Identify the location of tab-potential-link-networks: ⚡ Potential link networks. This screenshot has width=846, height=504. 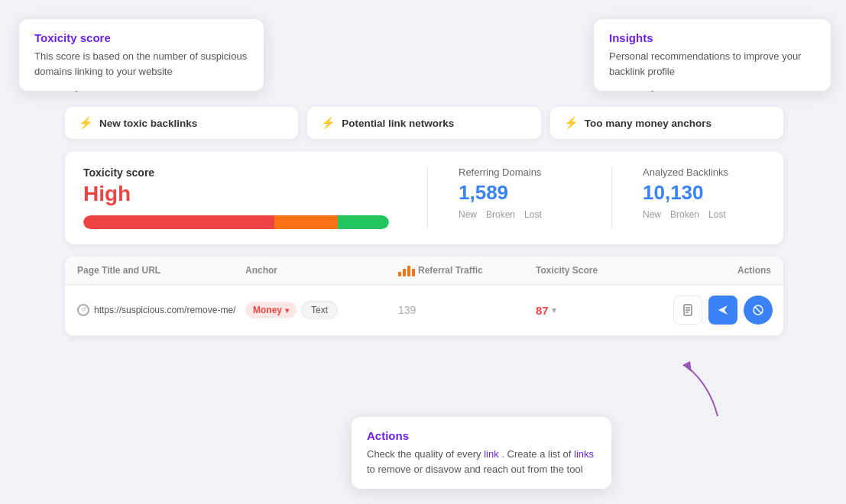
(423, 123).